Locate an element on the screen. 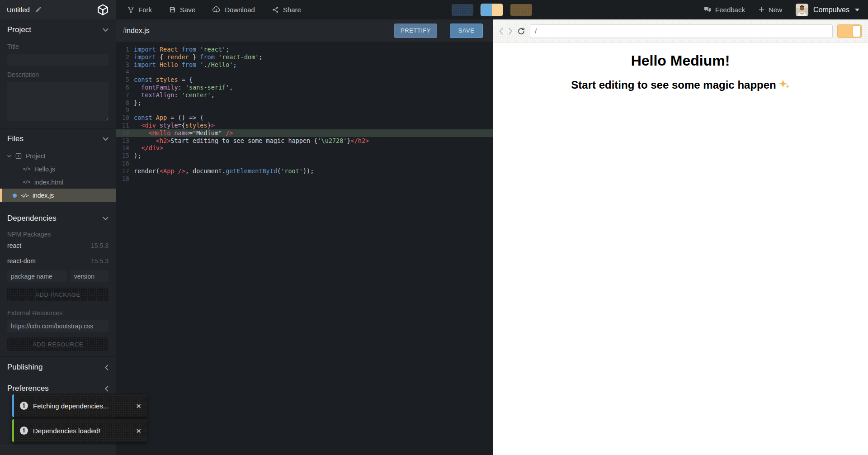 The width and height of the screenshot is (868, 455). top-bar: Untitled Fork Save is located at coordinates (434, 10).